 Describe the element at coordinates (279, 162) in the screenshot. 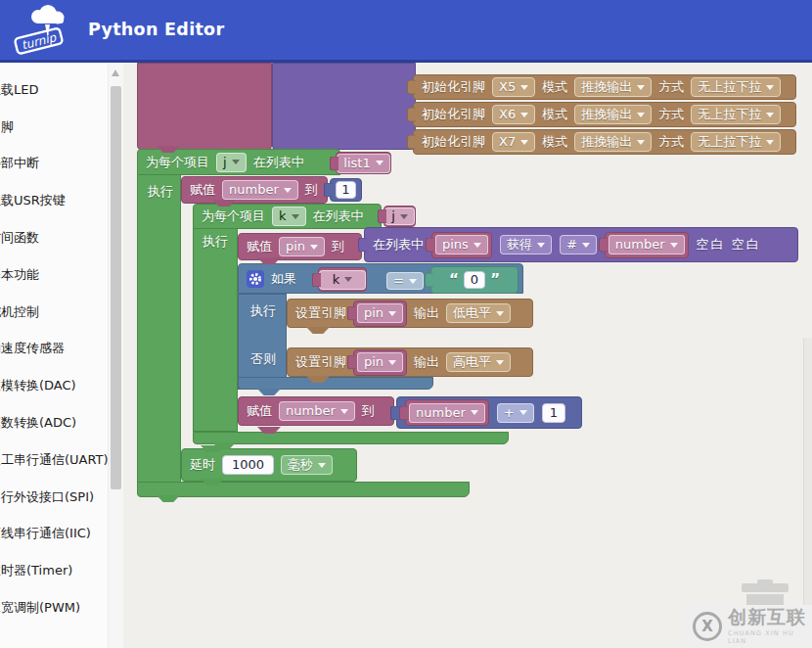

I see `in-list-label: 在列表中` at that location.